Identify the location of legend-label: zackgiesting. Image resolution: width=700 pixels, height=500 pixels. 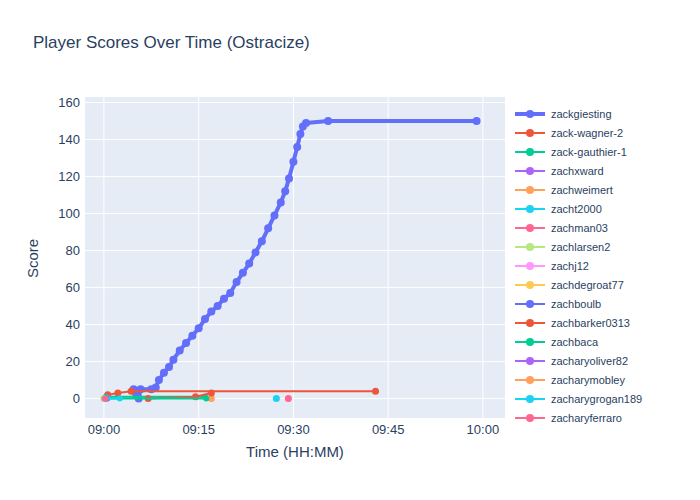
(582, 114).